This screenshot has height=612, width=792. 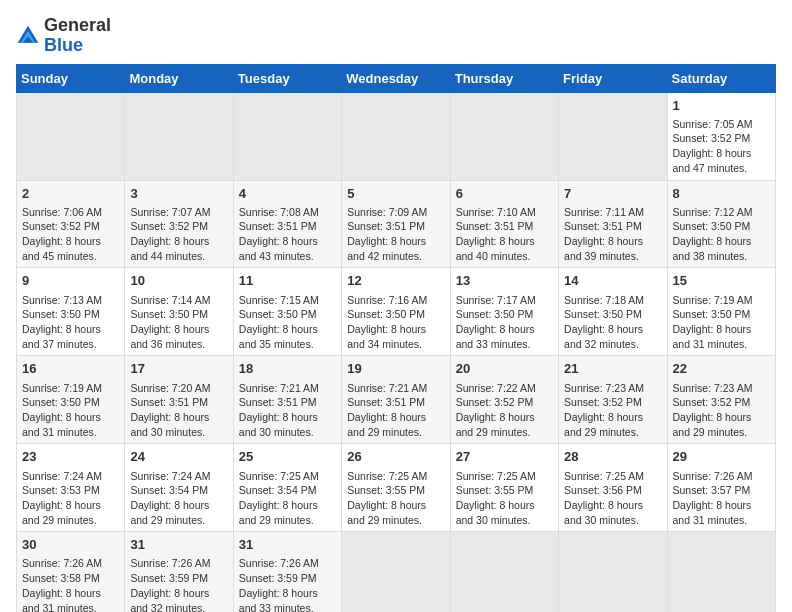 What do you see at coordinates (78, 26) in the screenshot?
I see `logo-general-text: General` at bounding box center [78, 26].